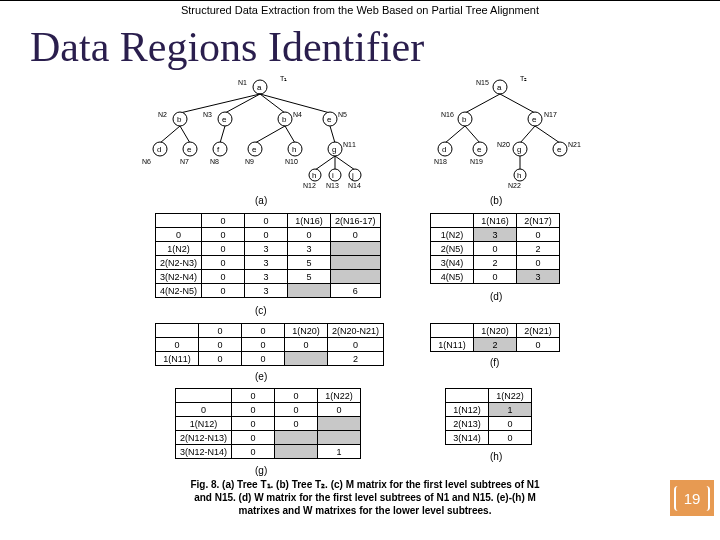 Image resolution: width=720 pixels, height=540 pixels. What do you see at coordinates (496, 456) in the screenshot?
I see `label-h: (h)` at bounding box center [496, 456].